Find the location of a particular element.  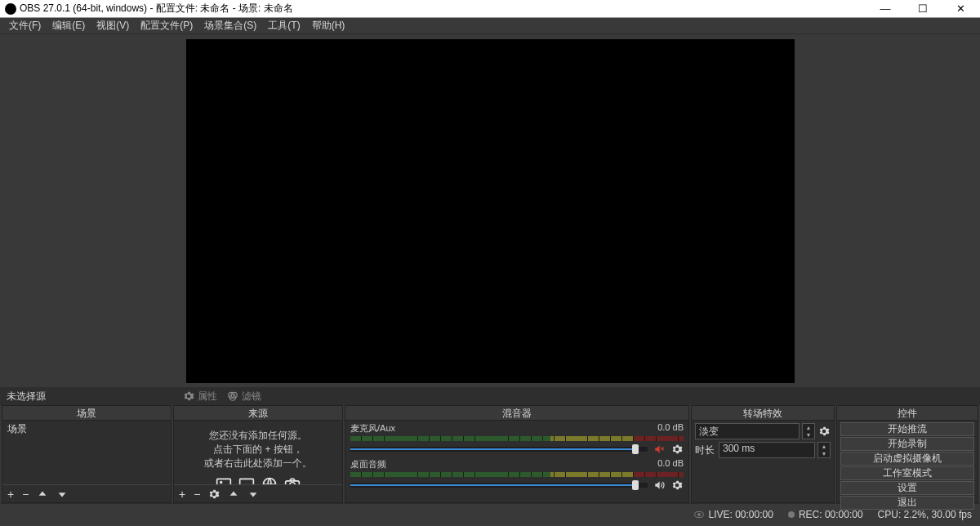

transition-spin: ▲▼ is located at coordinates (808, 431).